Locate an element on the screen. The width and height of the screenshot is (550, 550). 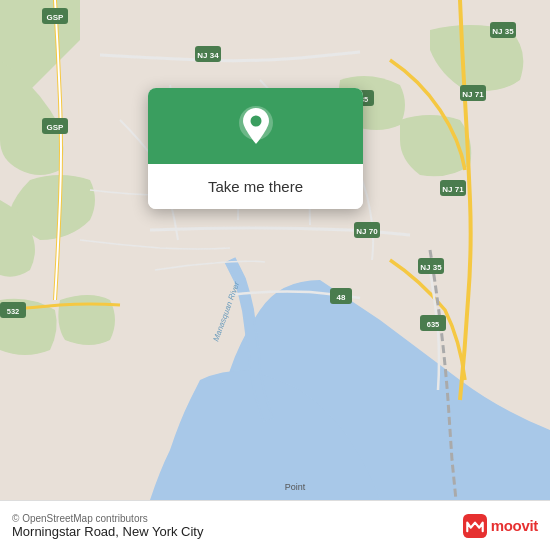
bottom-bar: © OpenStreetMap contributors Morningstar… is located at coordinates (275, 525).